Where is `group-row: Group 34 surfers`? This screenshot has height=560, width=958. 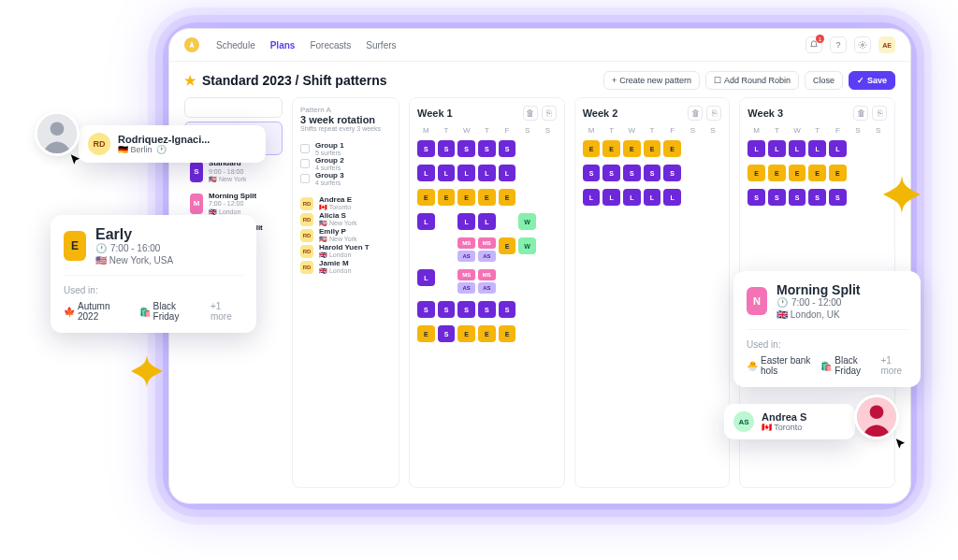 group-row: Group 34 surfers is located at coordinates (346, 179).